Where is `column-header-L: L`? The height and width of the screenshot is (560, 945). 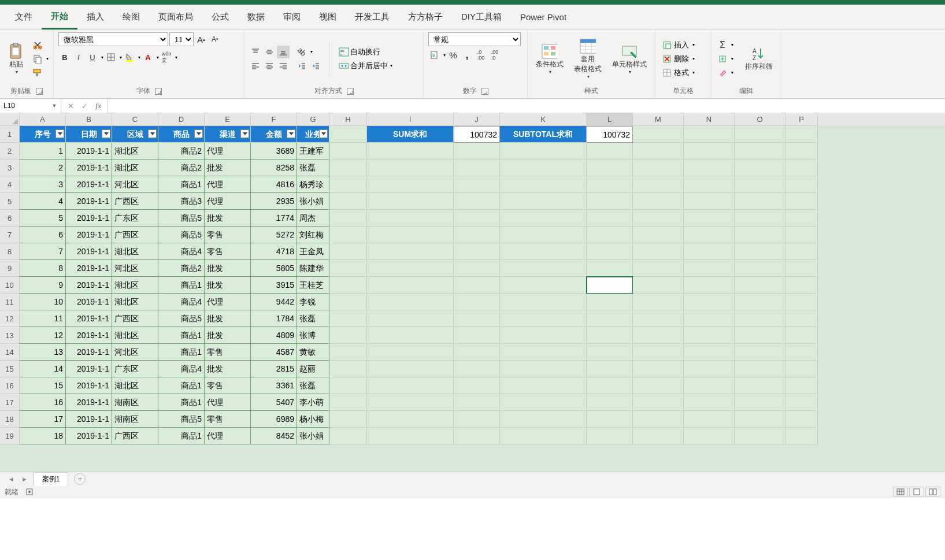 column-header-L: L is located at coordinates (610, 120).